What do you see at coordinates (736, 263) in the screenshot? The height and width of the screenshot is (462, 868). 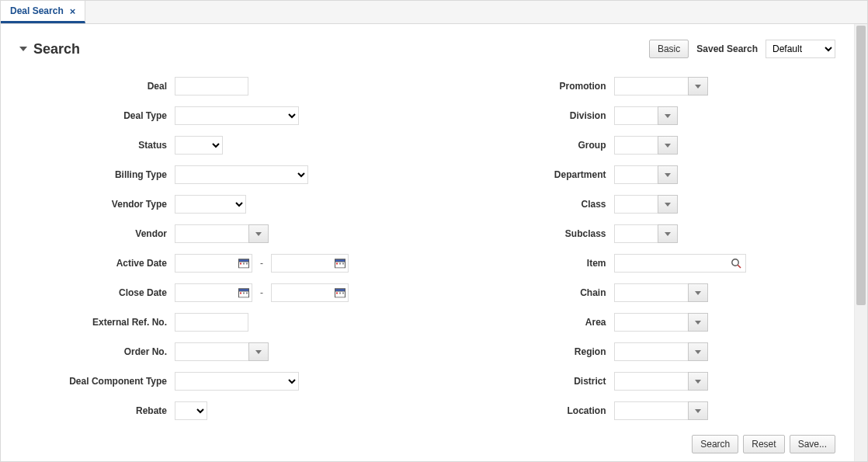 I see `search-icon` at bounding box center [736, 263].